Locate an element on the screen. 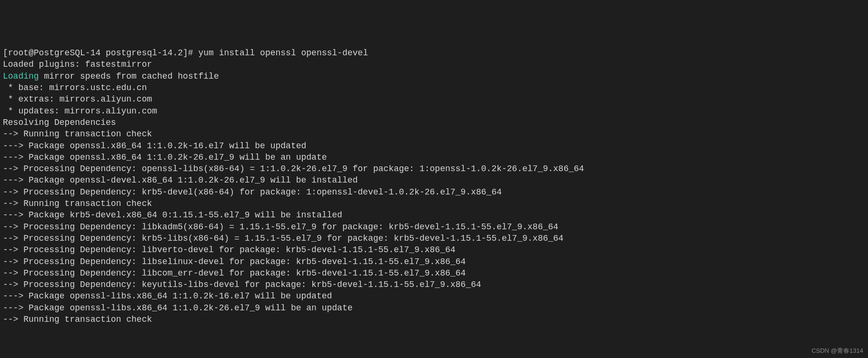  output-line: --> Processing Dependency: openssl-libs(… is located at coordinates (434, 169).